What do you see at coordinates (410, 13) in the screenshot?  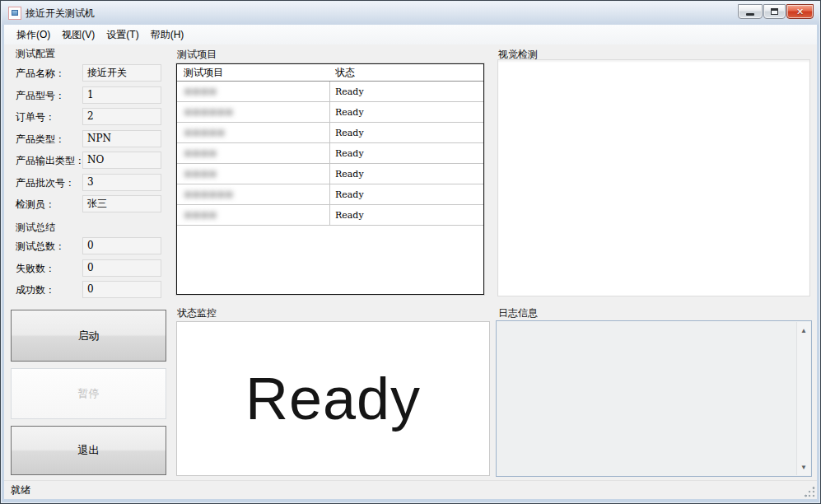 I see `title-bar: 接近开关测试机 ✕` at bounding box center [410, 13].